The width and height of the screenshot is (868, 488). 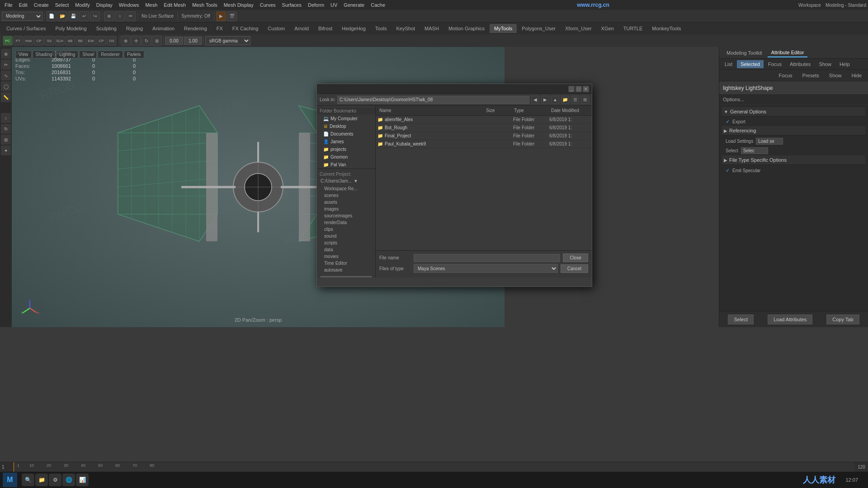 I want to click on tab-polygons-user: Polygons_User, so click(x=539, y=28).